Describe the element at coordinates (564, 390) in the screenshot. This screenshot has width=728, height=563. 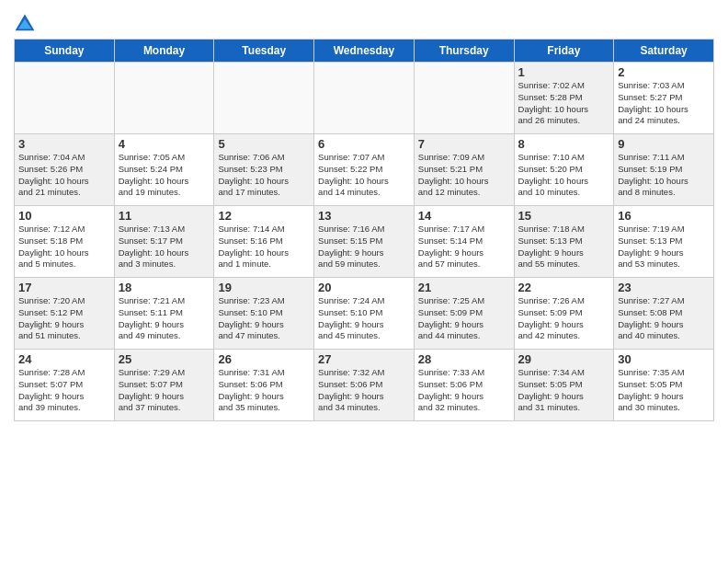
I see `cell-text: Sunrise: 7:34 AMSunset: 5:05 PMDaylight:…` at that location.